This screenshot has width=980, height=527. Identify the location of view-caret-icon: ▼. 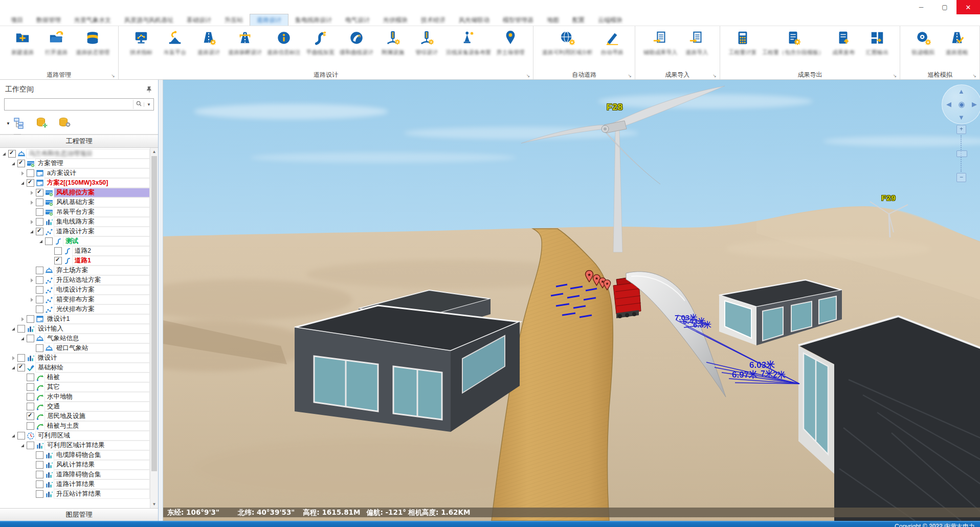
(8, 124).